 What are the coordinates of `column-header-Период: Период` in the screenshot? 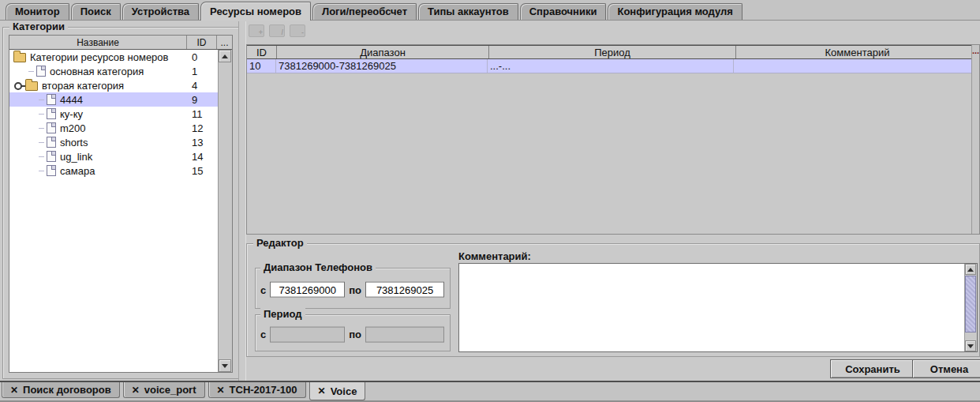 It's located at (612, 52).